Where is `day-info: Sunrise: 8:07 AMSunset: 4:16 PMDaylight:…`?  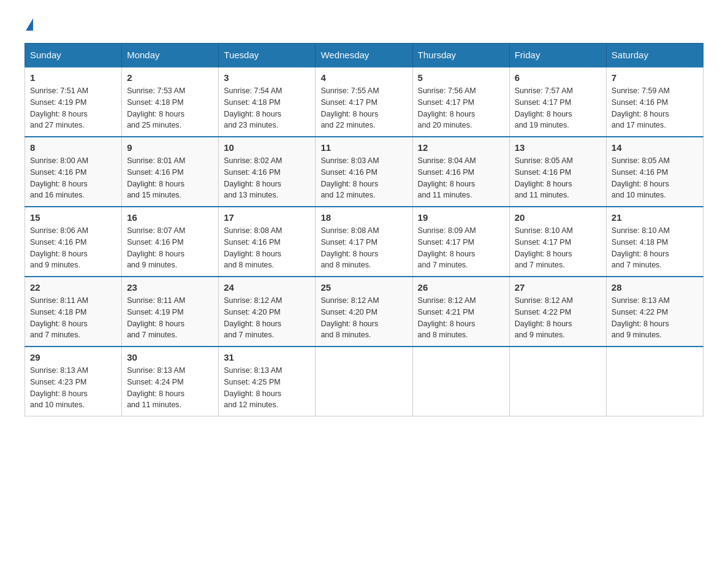 day-info: Sunrise: 8:07 AMSunset: 4:16 PMDaylight:… is located at coordinates (156, 248).